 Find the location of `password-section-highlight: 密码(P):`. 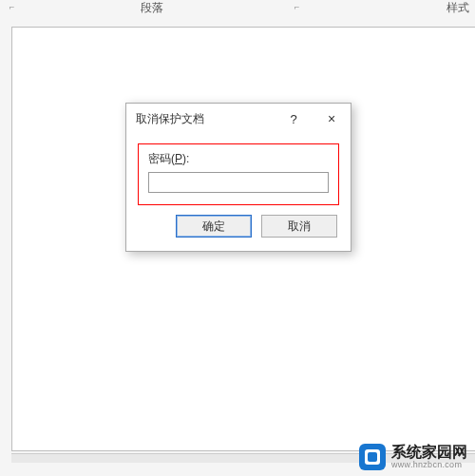

password-section-highlight: 密码(P): is located at coordinates (238, 175).